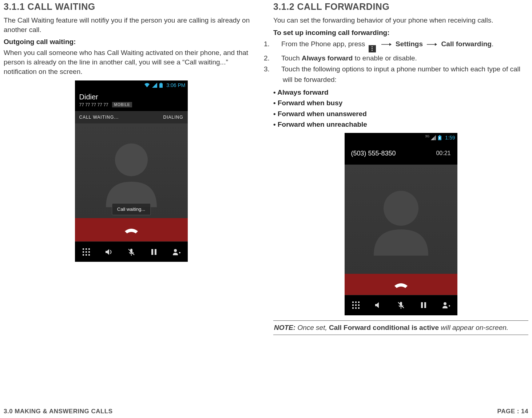  I want to click on overflow-menu-icon, so click(372, 49).